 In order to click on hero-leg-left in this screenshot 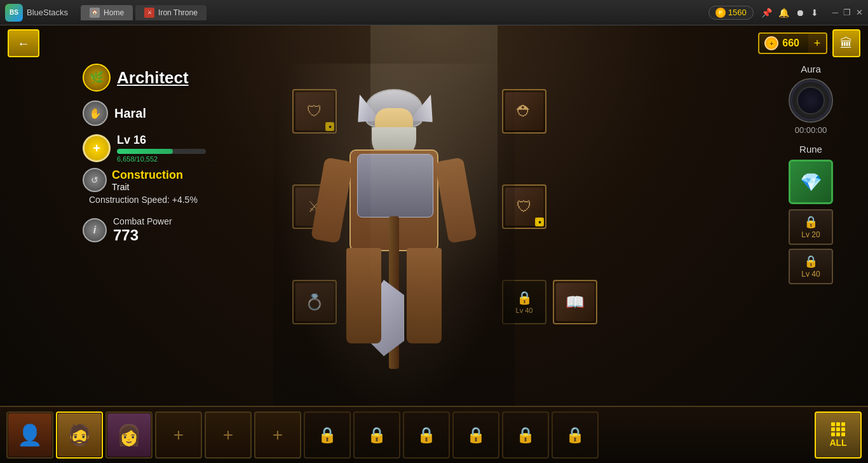, I will do `click(363, 296)`.